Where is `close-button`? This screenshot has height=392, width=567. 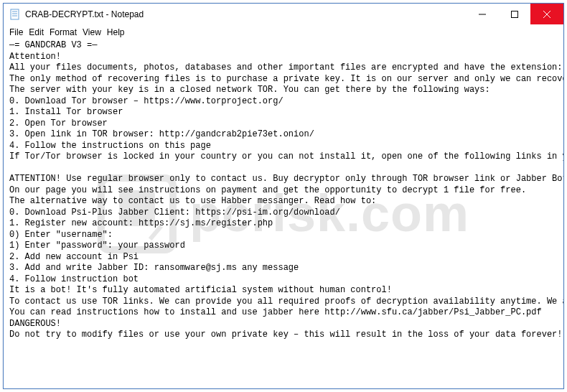 close-button is located at coordinates (547, 14).